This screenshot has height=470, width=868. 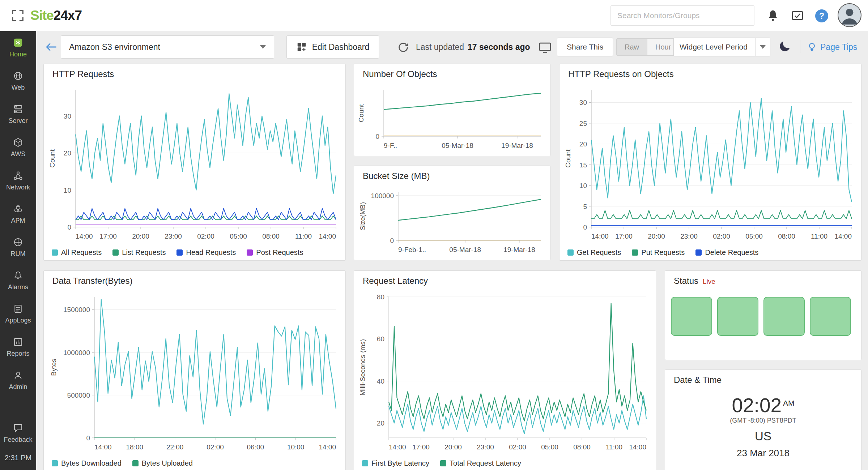 What do you see at coordinates (582, 447) in the screenshot?
I see `svg-text: 08:00` at bounding box center [582, 447].